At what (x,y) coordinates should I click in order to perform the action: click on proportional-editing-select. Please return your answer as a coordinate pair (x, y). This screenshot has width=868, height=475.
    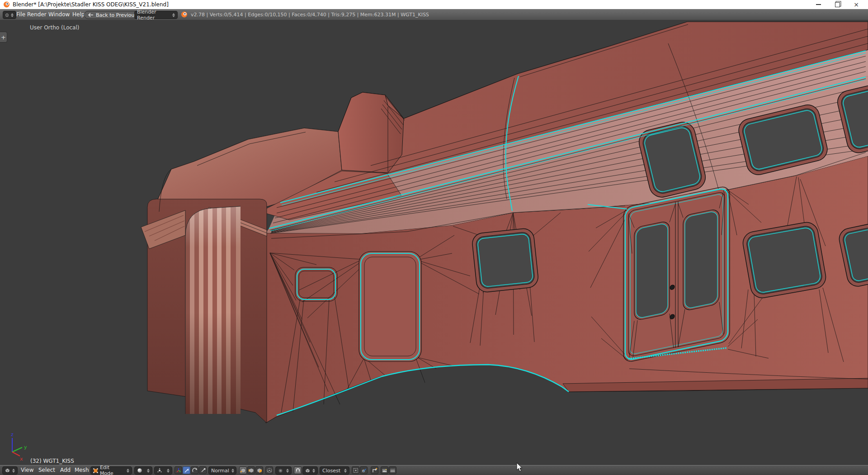
    Looking at the image, I should click on (283, 470).